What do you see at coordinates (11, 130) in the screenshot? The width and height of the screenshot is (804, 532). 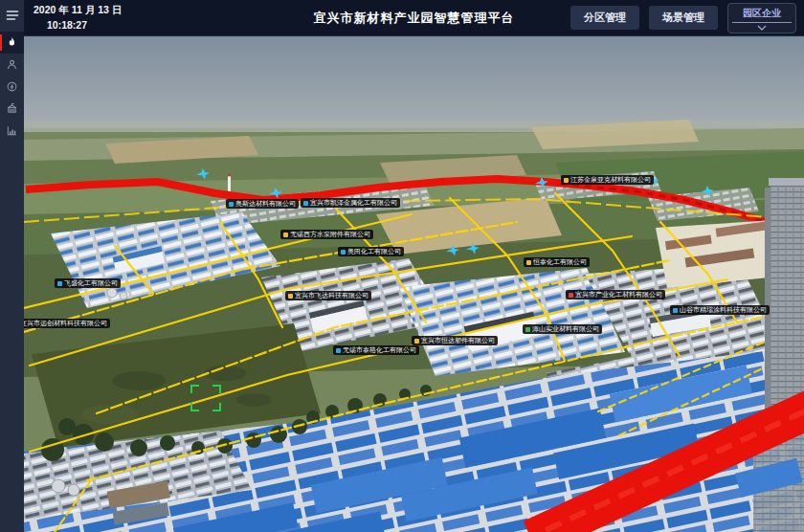 I see `sidebar-item-statistics` at bounding box center [11, 130].